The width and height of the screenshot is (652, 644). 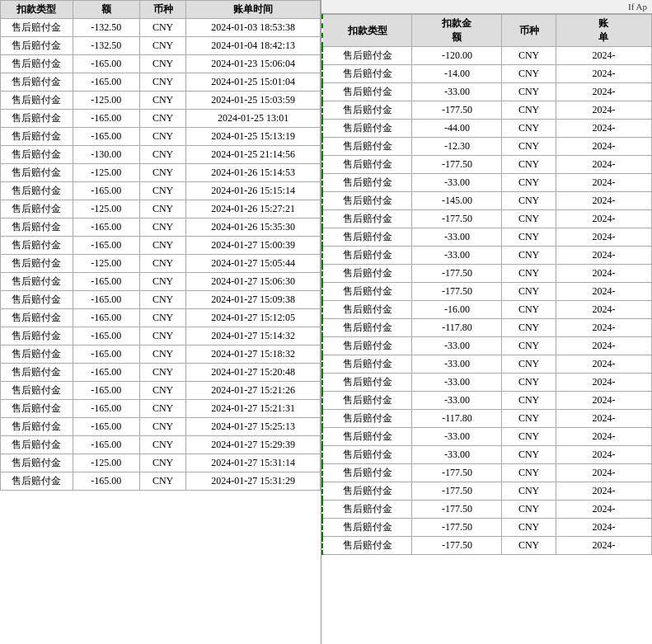 I want to click on right-cell-9-3: 2024-, so click(x=603, y=219).